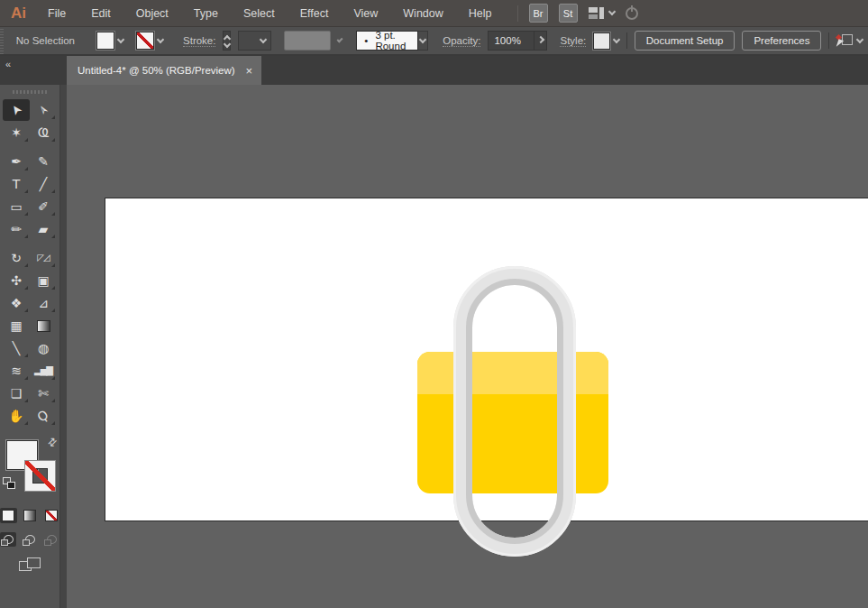 The width and height of the screenshot is (868, 608). Describe the element at coordinates (18, 14) in the screenshot. I see `app-logo: Ai` at that location.